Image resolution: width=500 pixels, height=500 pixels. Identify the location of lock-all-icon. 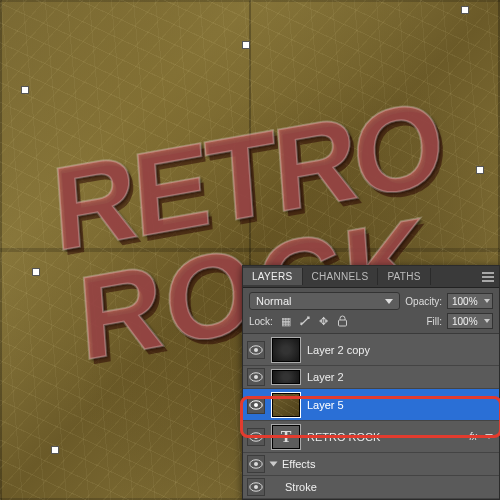
(343, 321).